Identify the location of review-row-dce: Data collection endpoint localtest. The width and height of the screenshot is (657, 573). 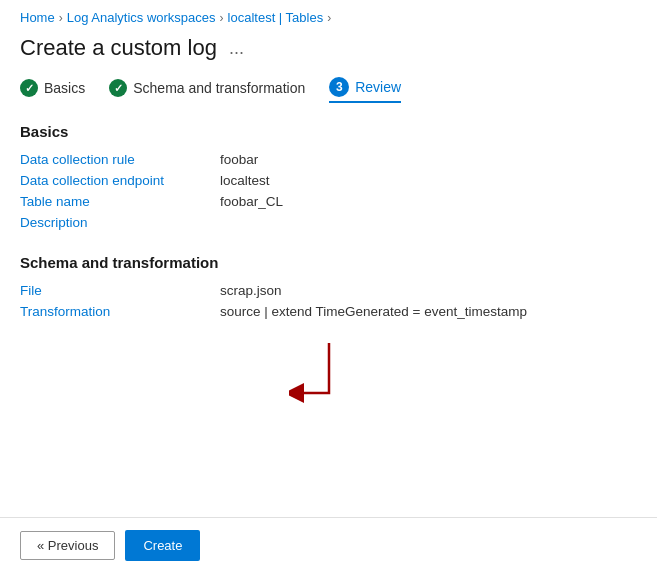
(328, 180).